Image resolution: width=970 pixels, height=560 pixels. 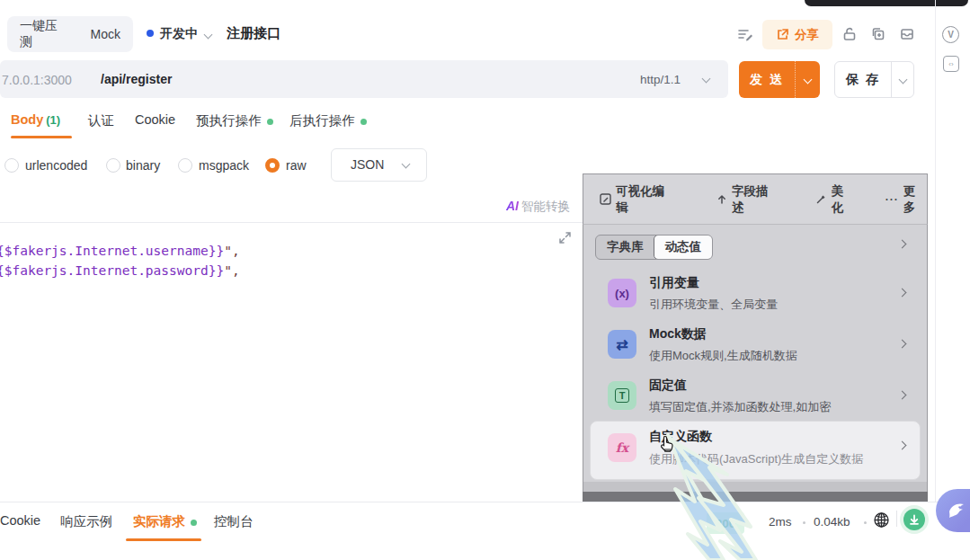 I want to click on save-dropdown, so click(x=903, y=79).